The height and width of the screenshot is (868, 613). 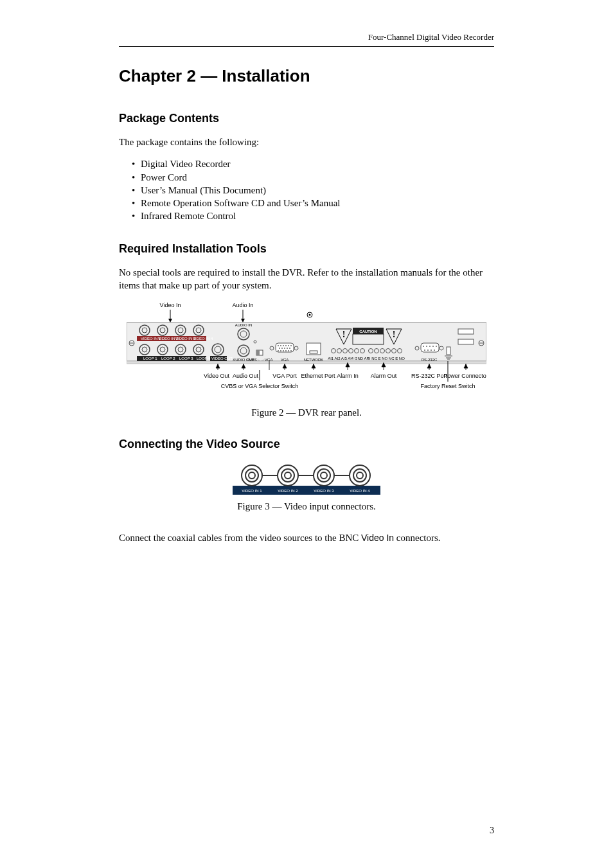 I want to click on dvr-rear-panel-diagram: Video In Audio In, so click(x=306, y=352).